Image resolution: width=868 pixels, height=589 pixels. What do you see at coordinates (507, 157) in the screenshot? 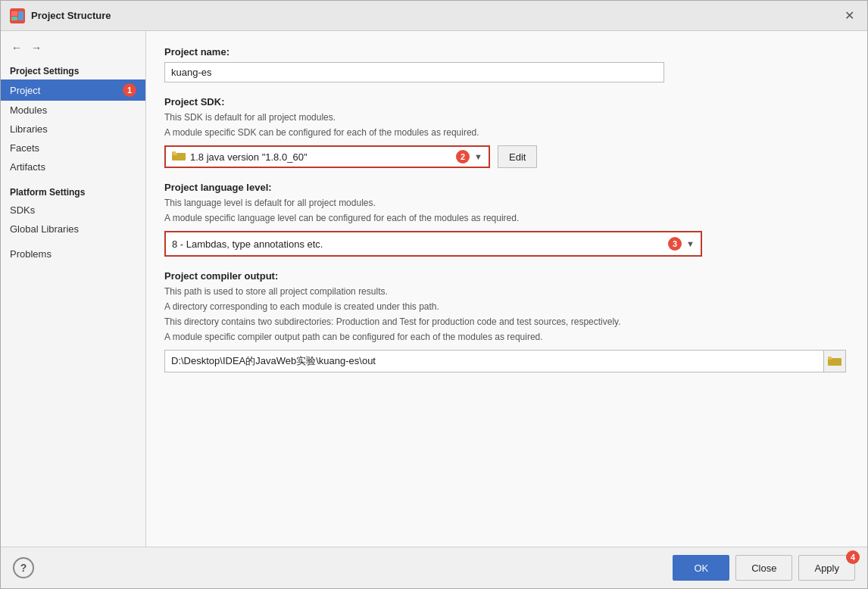
I see `sdk-row: 1.8 java version "1.8.0_60" 2 ▼ Edit` at bounding box center [507, 157].